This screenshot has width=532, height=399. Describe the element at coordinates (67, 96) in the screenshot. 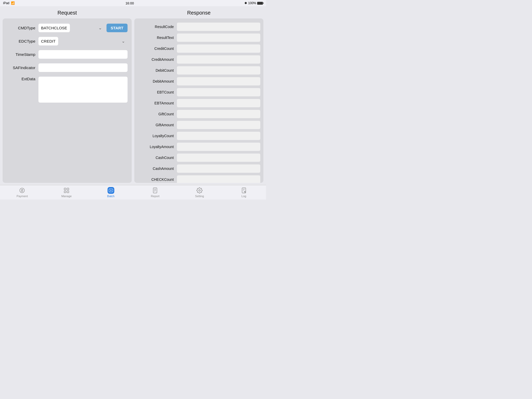

I see `request-panel: Request CMDType BATCHCLOSE START EDCType` at that location.